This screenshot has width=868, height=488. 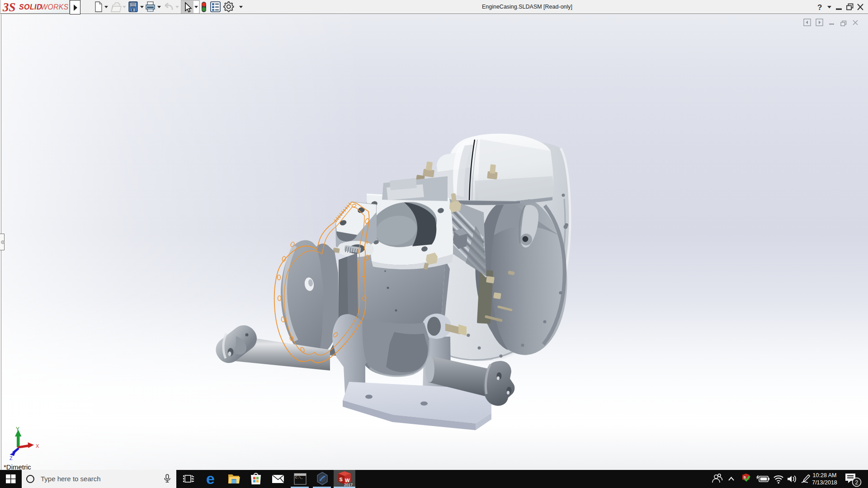 I want to click on svg-text: S, so click(x=341, y=479).